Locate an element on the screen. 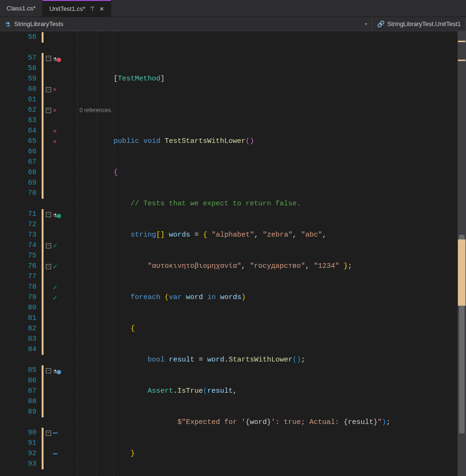 This screenshot has width=466, height=476. tab-label: UnitTest1.cs* is located at coordinates (67, 9).